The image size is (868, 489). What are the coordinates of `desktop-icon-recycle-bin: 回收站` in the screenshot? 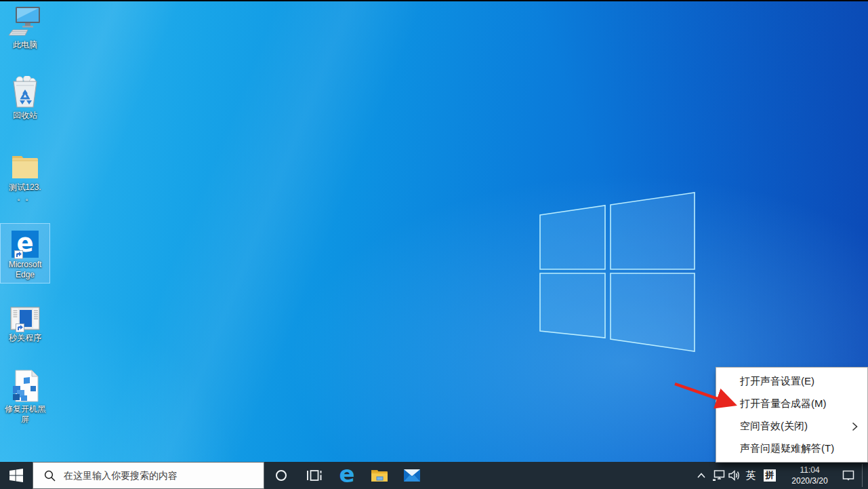 It's located at (25, 98).